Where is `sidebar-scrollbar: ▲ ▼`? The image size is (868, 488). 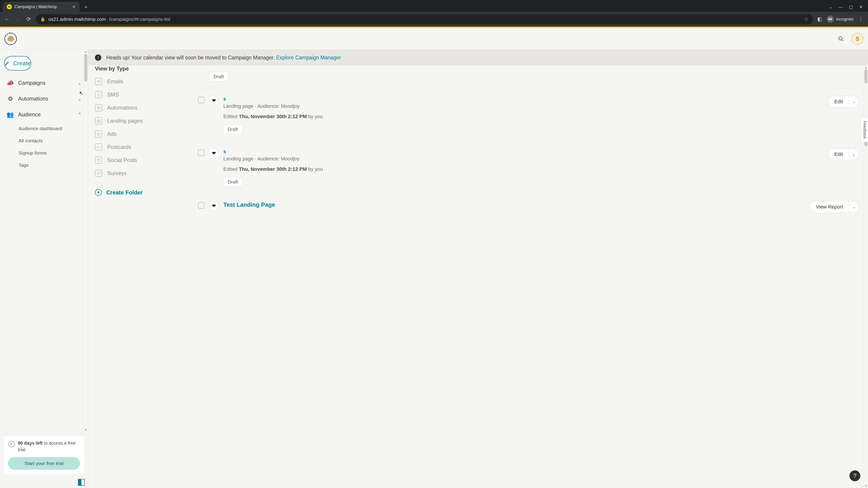 sidebar-scrollbar: ▲ ▼ is located at coordinates (86, 241).